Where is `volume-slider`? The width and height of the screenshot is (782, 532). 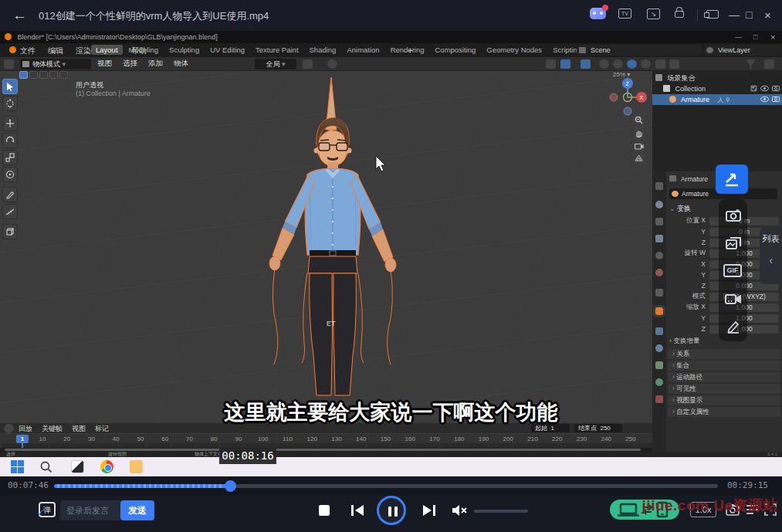
volume-slider is located at coordinates (501, 511).